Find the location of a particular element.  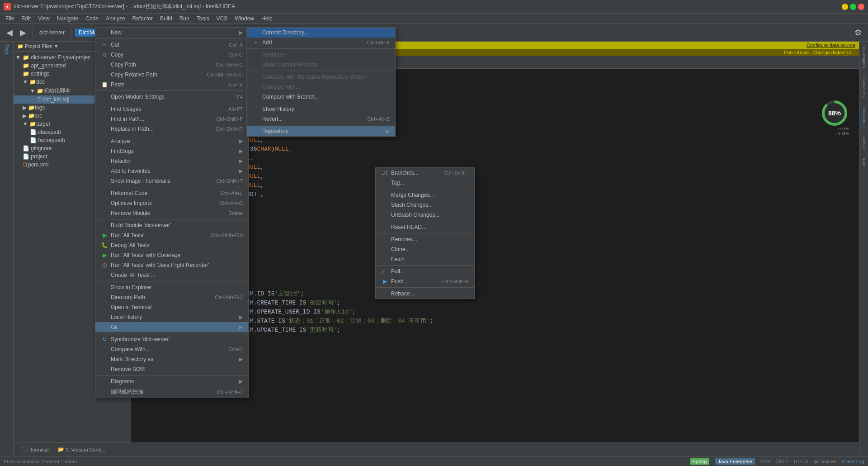

ctx-new: New ▶ is located at coordinates (172, 33).